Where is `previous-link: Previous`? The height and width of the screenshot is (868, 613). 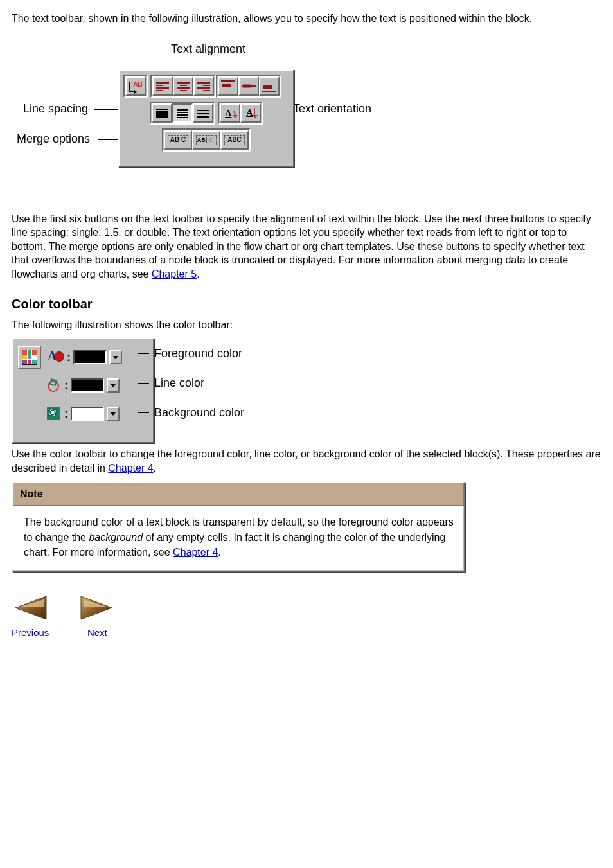 previous-link: Previous is located at coordinates (30, 632).